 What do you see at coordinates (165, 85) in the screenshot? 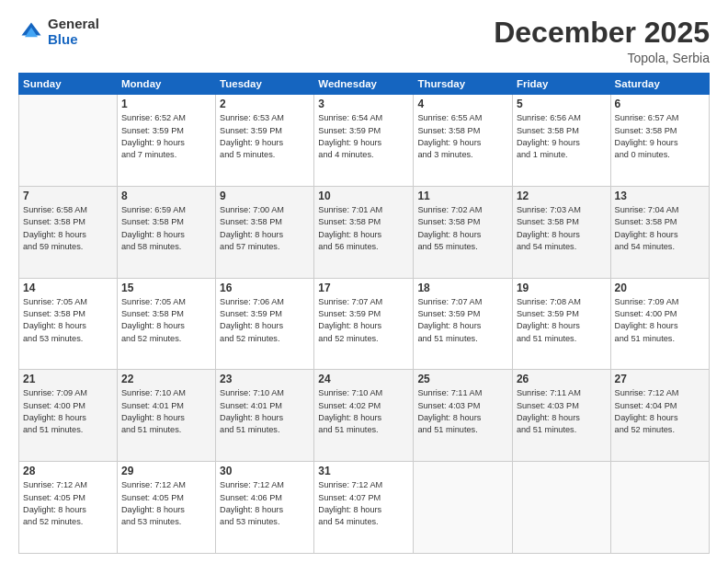
I see `col-header-monday: Monday` at bounding box center [165, 85].